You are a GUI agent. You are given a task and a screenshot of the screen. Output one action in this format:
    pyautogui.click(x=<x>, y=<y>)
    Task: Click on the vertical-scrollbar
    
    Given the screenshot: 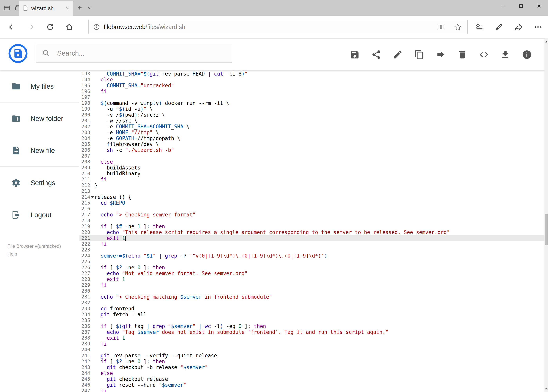 What is the action you would take?
    pyautogui.click(x=546, y=215)
    